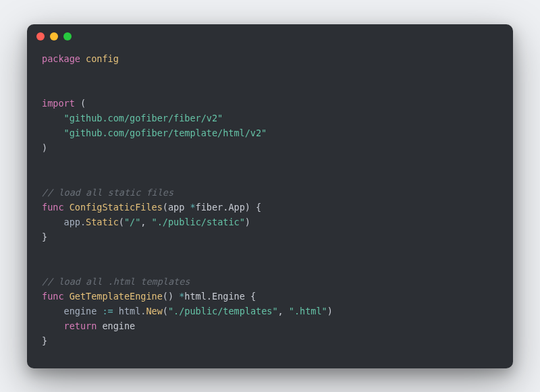 The height and width of the screenshot is (392, 540). Describe the element at coordinates (223, 311) in the screenshot. I see `string-arg: "./public/templates"` at that location.